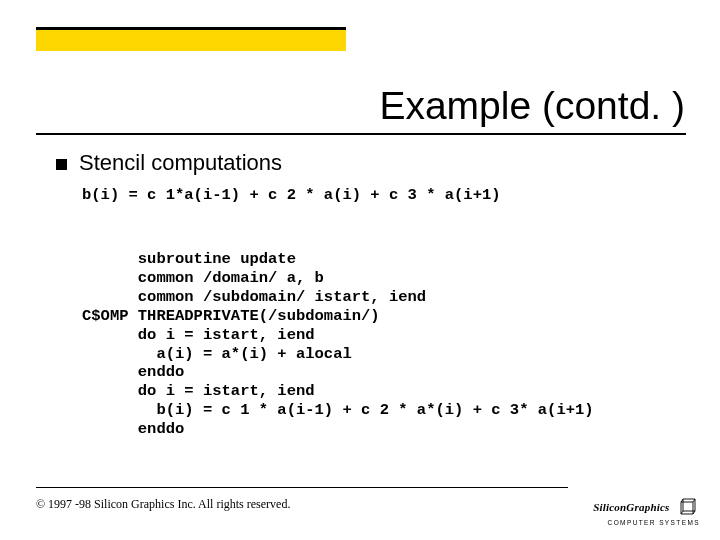 The image size is (720, 540). I want to click on bullet-item: Stencil computations, so click(366, 163).